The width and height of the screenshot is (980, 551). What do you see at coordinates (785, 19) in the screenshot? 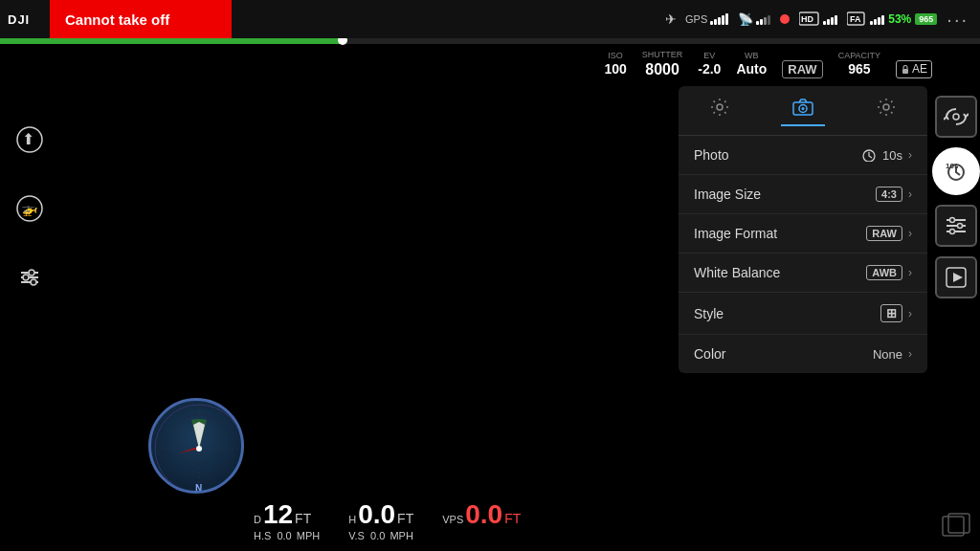
I see `video-signal` at bounding box center [785, 19].